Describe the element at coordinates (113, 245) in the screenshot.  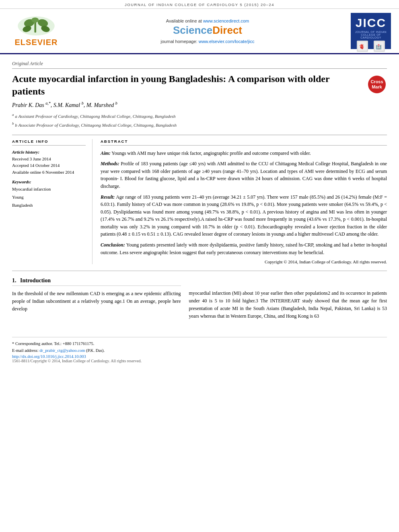
I see `conclusion-label: Conclusion:` at that location.